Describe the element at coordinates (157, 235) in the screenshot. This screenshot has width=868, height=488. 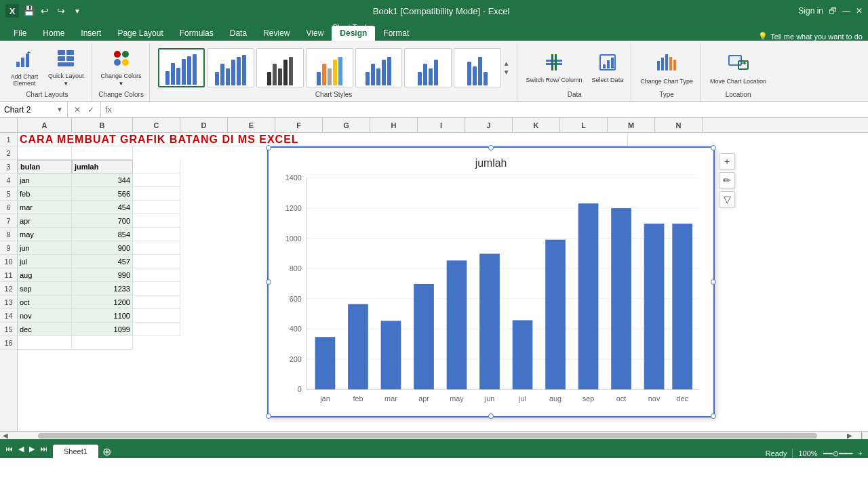
I see `cell-c8` at that location.